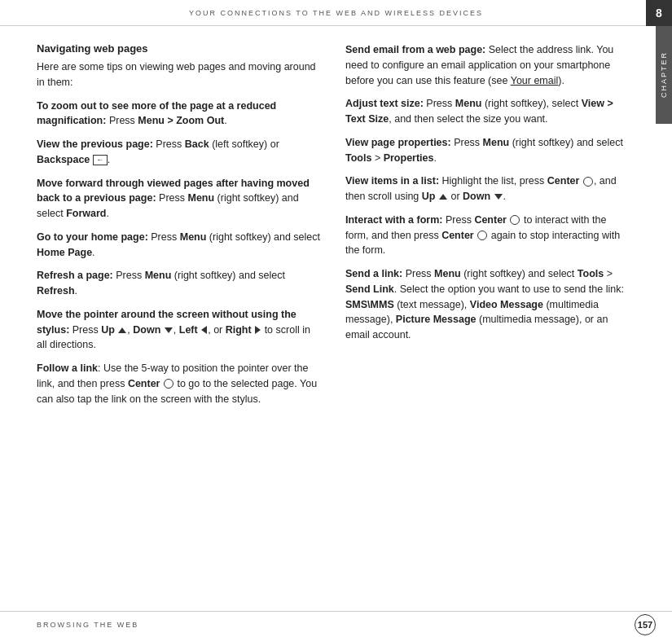  Describe the element at coordinates (179, 114) in the screenshot. I see `item-zoom-out: To zoom out to see more of the page at a…` at that location.